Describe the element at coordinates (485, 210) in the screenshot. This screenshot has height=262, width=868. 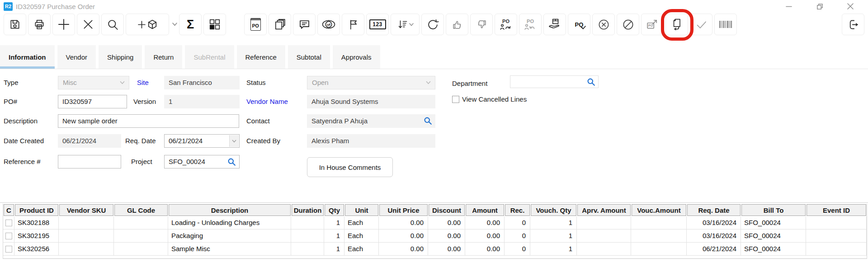
I see `column-header: Amount` at that location.